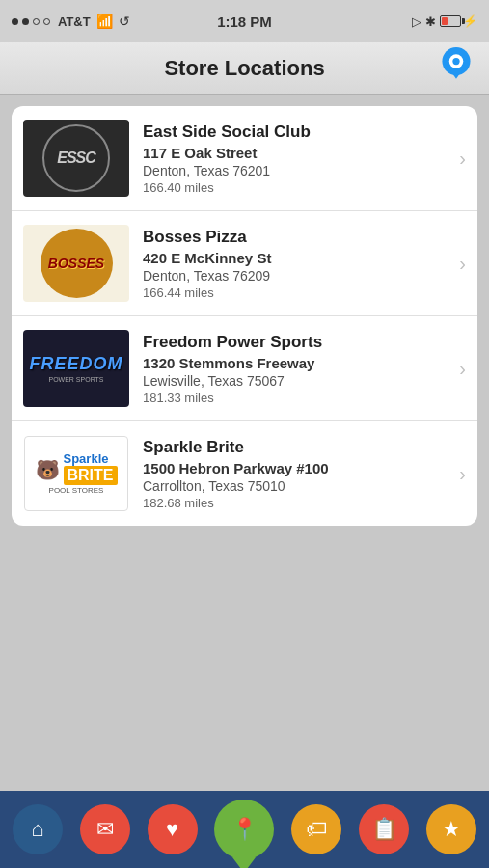  Describe the element at coordinates (76, 158) in the screenshot. I see `essc-logo-text: ESSC` at that location.